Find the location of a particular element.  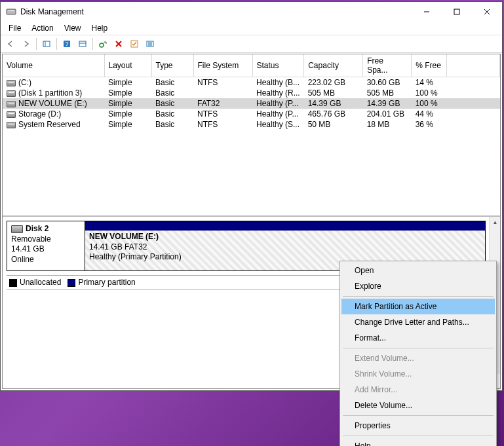

col-pctfree: % Free is located at coordinates (429, 65).